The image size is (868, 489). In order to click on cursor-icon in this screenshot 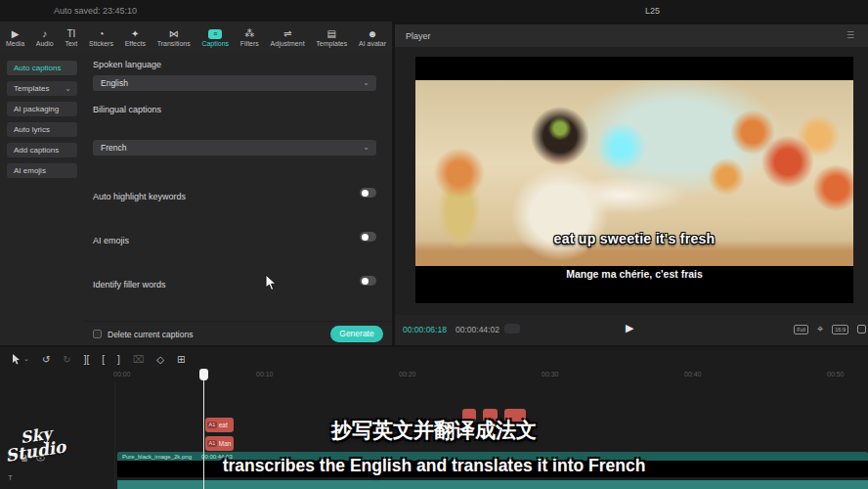, I will do `click(16, 360)`.